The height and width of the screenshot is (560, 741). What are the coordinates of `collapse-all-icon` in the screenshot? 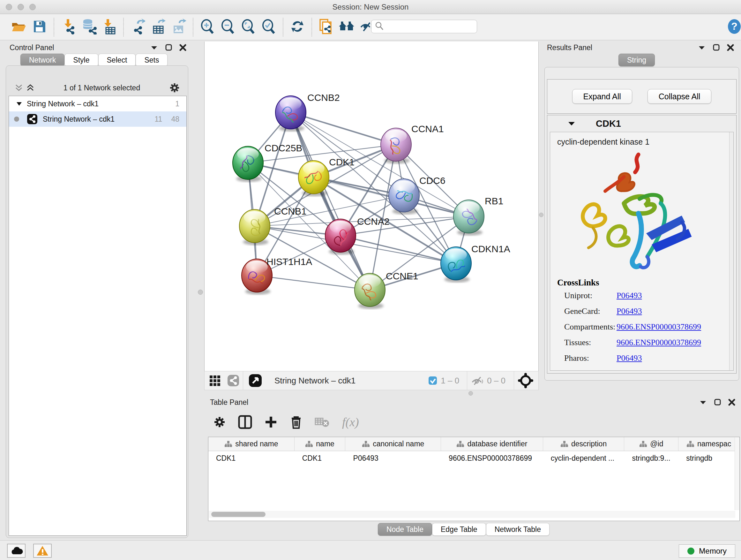 It's located at (19, 88).